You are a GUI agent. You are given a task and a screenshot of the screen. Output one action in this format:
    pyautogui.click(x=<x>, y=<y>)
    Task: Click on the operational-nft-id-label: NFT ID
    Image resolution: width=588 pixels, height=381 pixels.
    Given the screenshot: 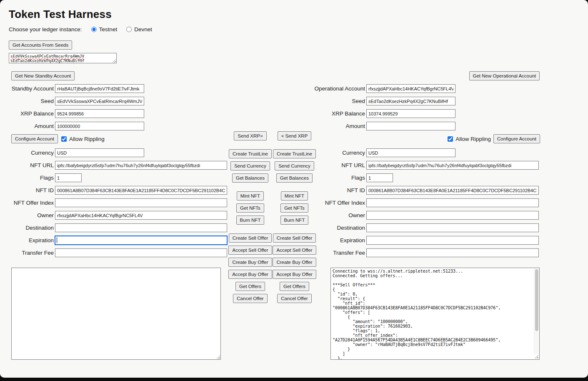 What is the action you would take?
    pyautogui.click(x=340, y=190)
    